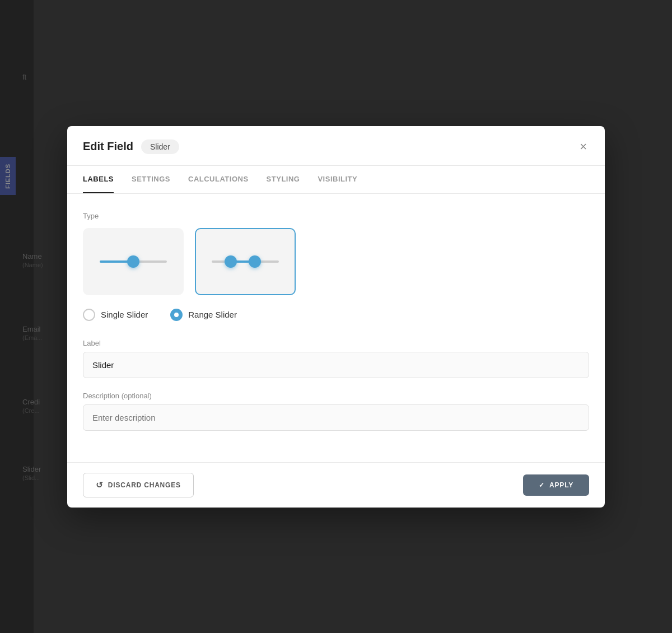 This screenshot has width=672, height=633. I want to click on discard-changes-button: ↺ DISCARD CHANGES, so click(138, 485).